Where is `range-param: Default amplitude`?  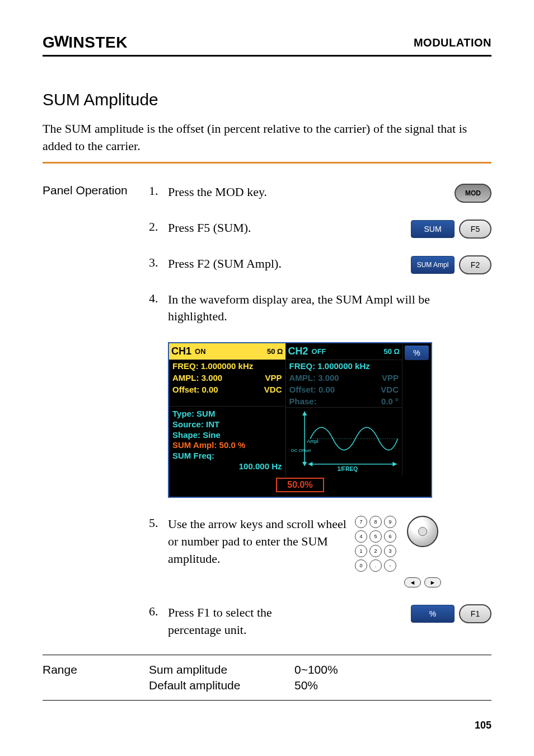 range-param: Default amplitude is located at coordinates (222, 685).